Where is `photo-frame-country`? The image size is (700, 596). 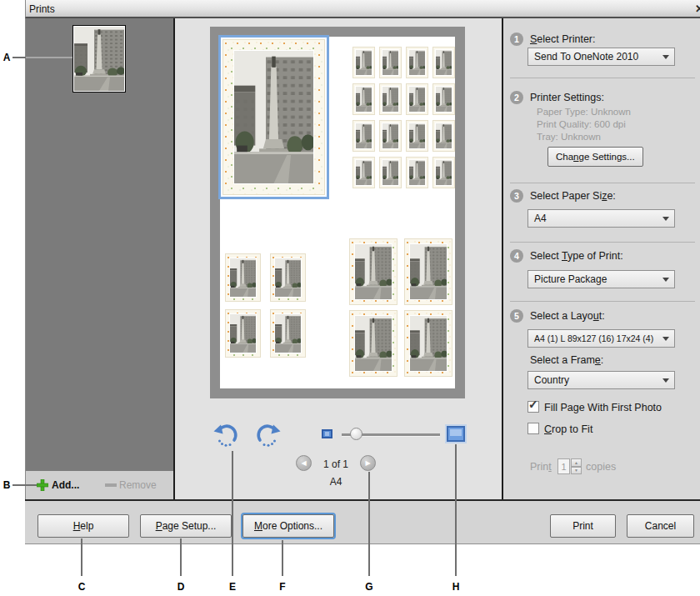 photo-frame-country is located at coordinates (273, 117).